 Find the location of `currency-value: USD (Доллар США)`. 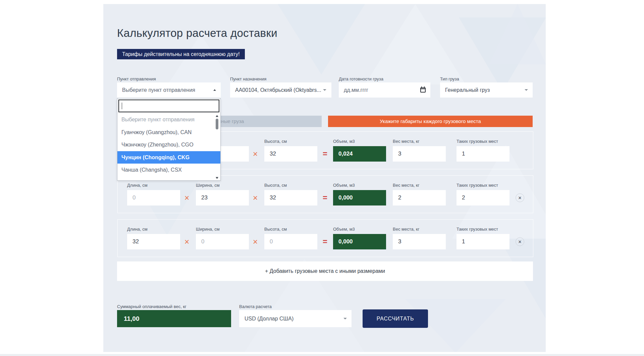

currency-value: USD (Доллар США) is located at coordinates (269, 319).